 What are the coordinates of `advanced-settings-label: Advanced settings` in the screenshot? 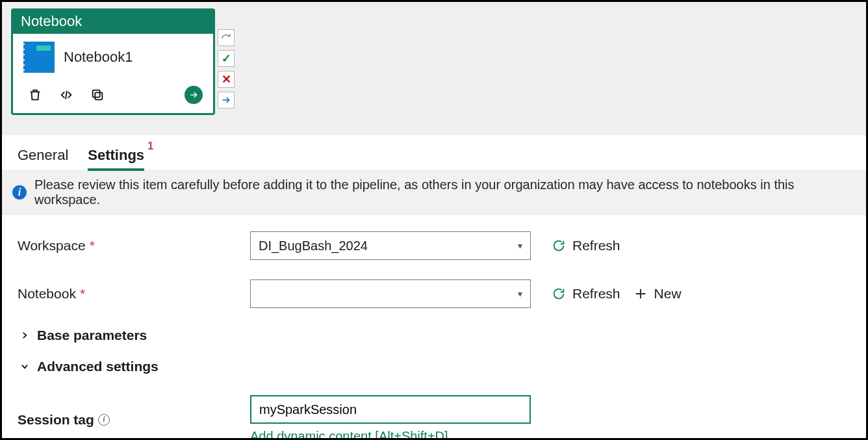 It's located at (97, 367).